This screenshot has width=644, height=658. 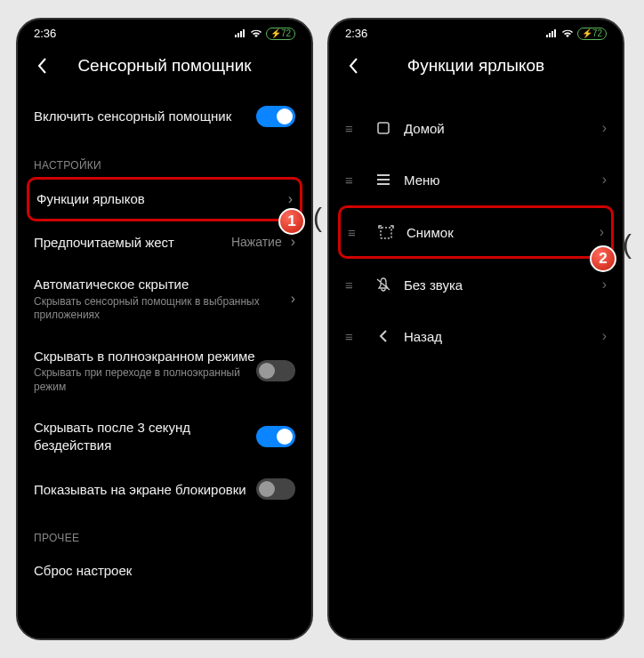 I want to click on fullscreen-toggle, so click(x=276, y=371).